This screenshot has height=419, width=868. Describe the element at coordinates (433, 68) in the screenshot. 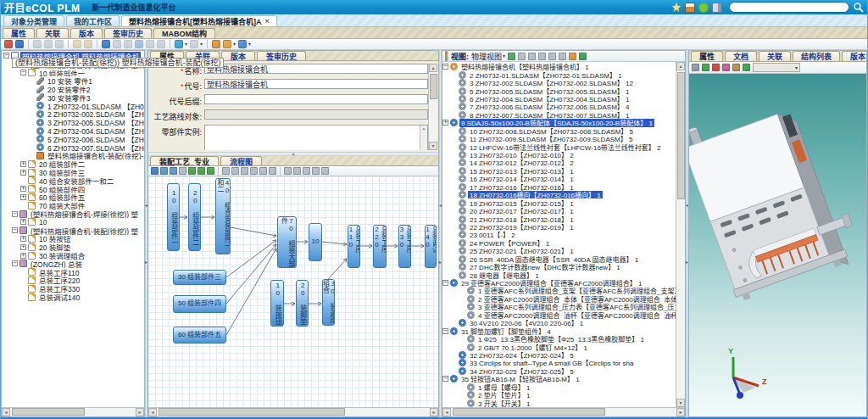

I see `scroll-up-icon: ▴` at that location.